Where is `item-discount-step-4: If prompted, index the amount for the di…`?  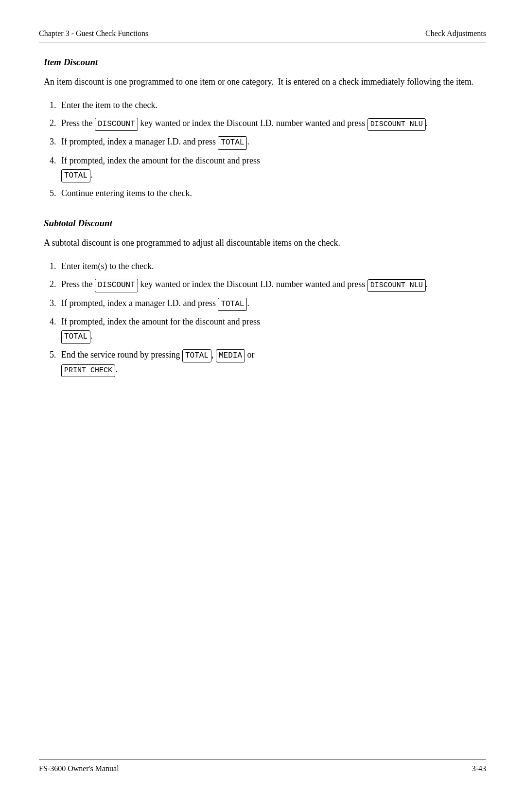 item-discount-step-4: If prompted, index the amount for the di… is located at coordinates (270, 168).